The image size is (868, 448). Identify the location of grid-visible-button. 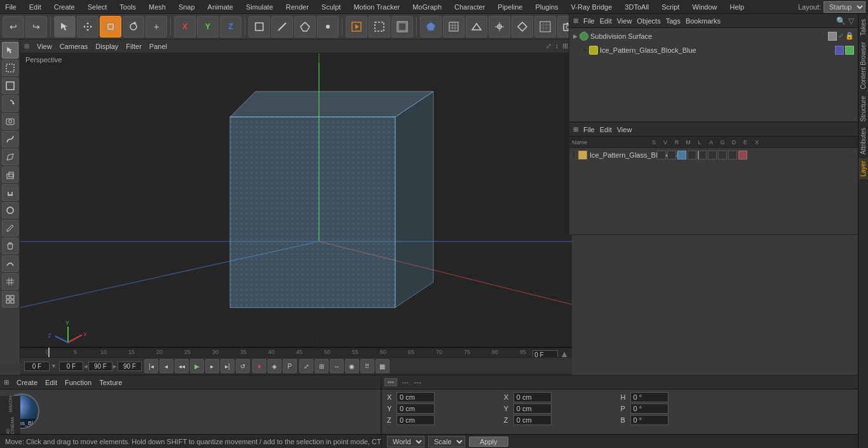
(545, 27).